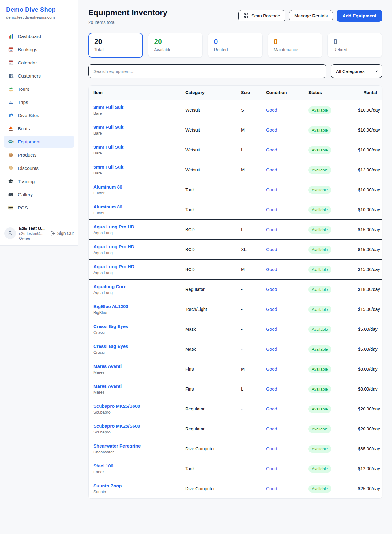 Image resolution: width=392 pixels, height=534 pixels. Describe the element at coordinates (39, 63) in the screenshot. I see `sidebar-item-calendar: Calendar` at that location.